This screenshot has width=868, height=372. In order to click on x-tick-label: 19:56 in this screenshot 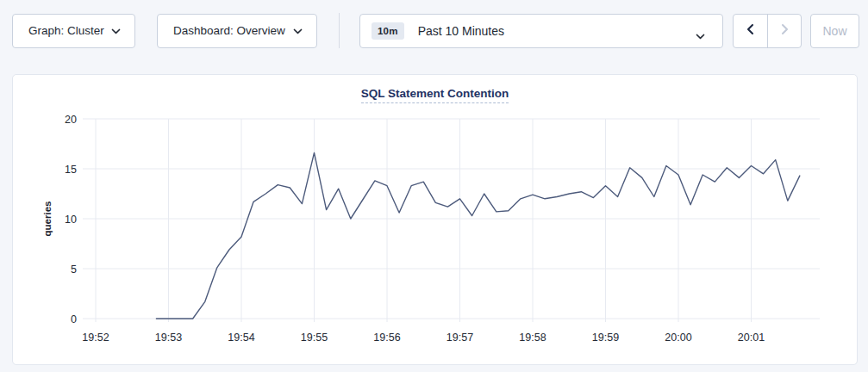, I will do `click(386, 338)`.